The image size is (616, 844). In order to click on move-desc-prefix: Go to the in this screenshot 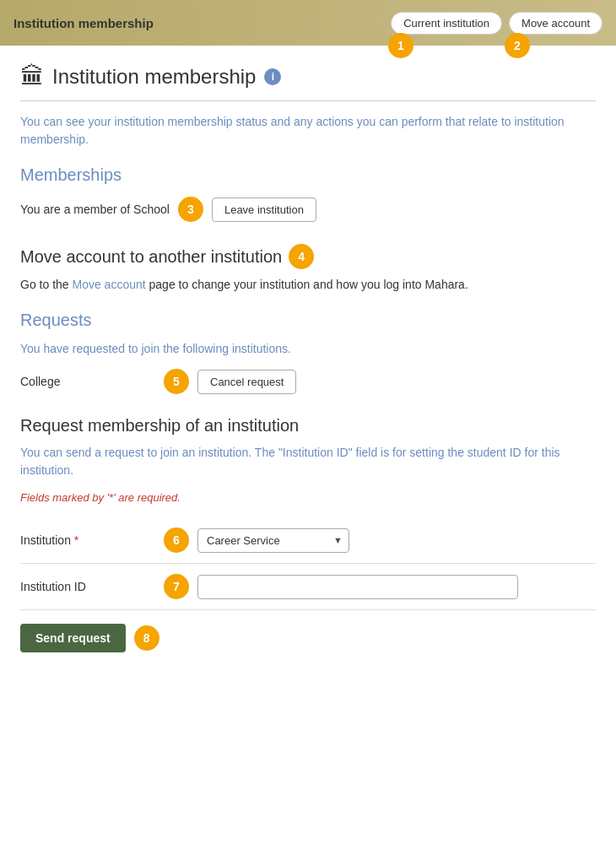, I will do `click(46, 284)`.